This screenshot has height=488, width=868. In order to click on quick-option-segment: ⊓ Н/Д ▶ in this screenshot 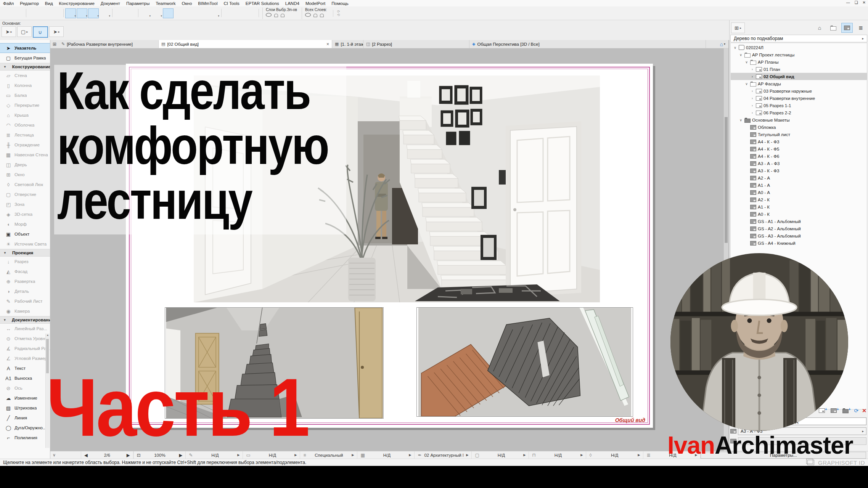, I will do `click(558, 455)`.